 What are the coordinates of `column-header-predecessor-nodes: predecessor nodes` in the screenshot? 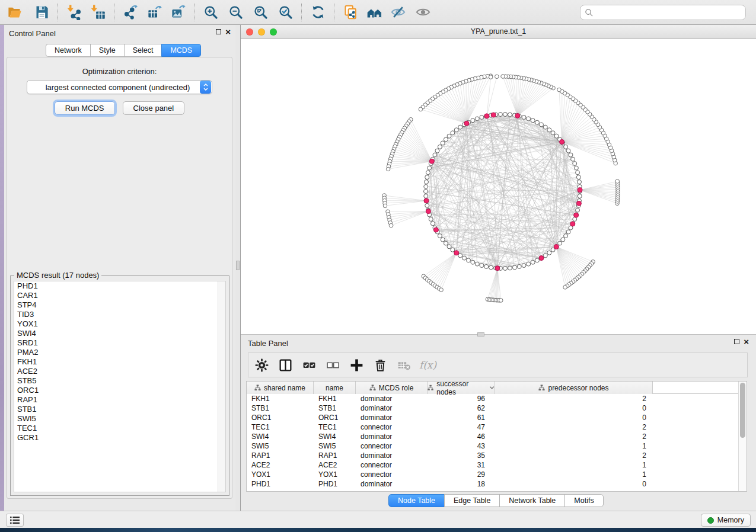 It's located at (574, 387).